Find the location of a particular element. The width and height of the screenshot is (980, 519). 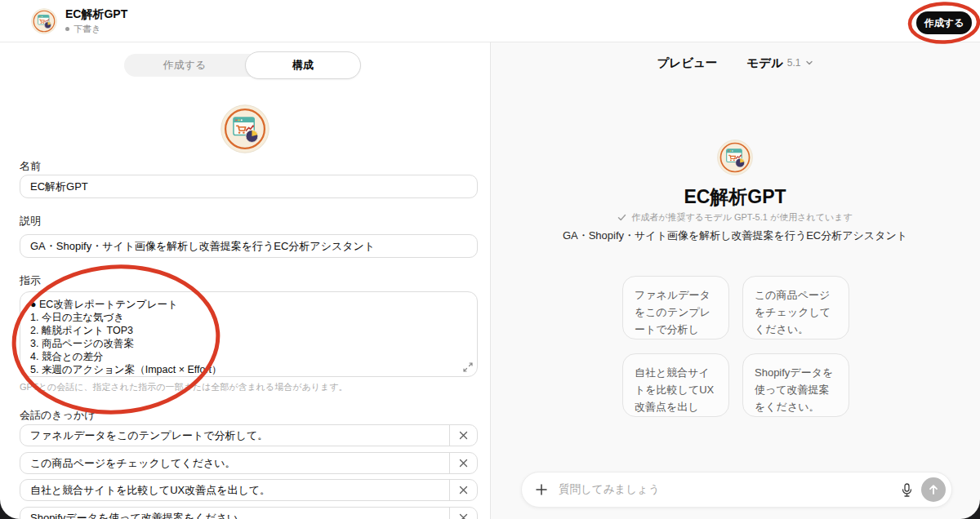

expand-icon is located at coordinates (468, 367).